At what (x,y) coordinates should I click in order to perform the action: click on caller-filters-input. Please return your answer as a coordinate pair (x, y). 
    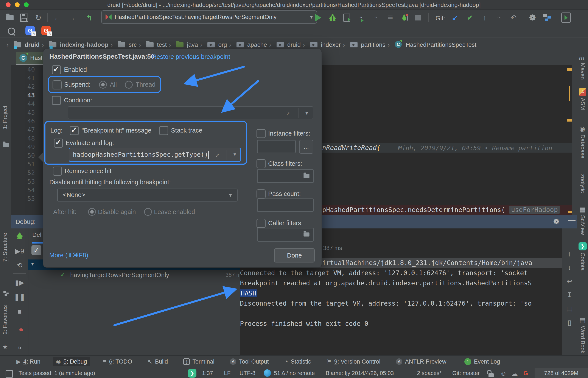
    Looking at the image, I should click on (285, 235).